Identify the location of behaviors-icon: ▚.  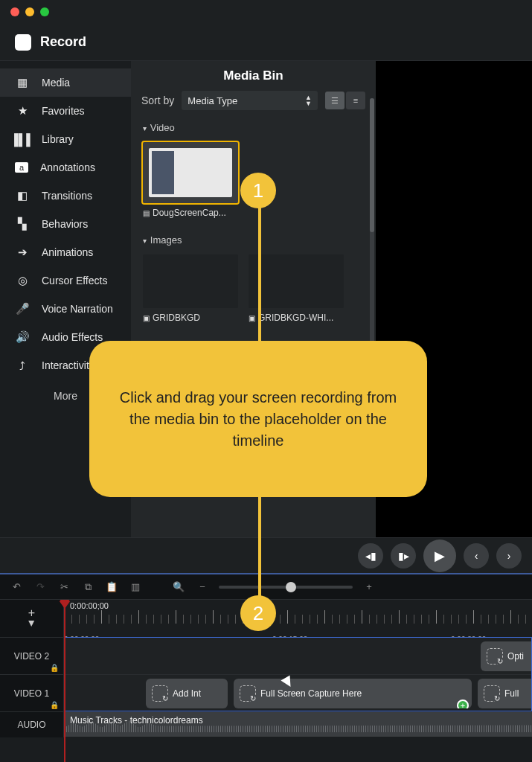
(22, 224).